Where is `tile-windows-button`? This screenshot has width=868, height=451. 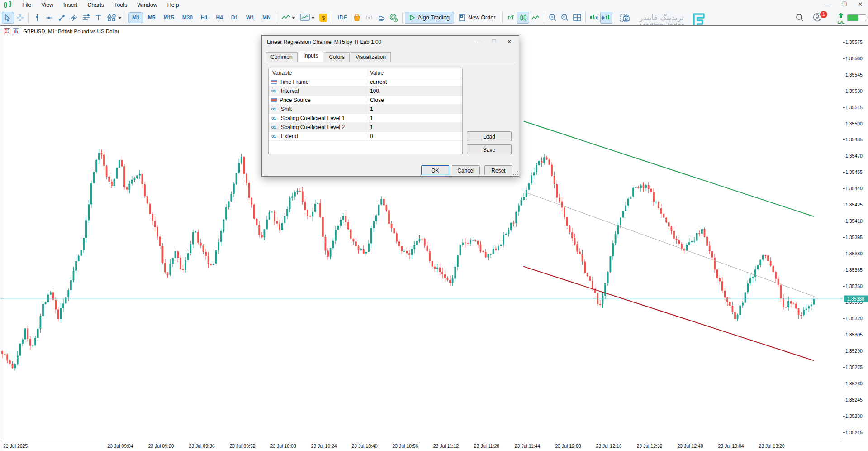
tile-windows-button is located at coordinates (577, 18).